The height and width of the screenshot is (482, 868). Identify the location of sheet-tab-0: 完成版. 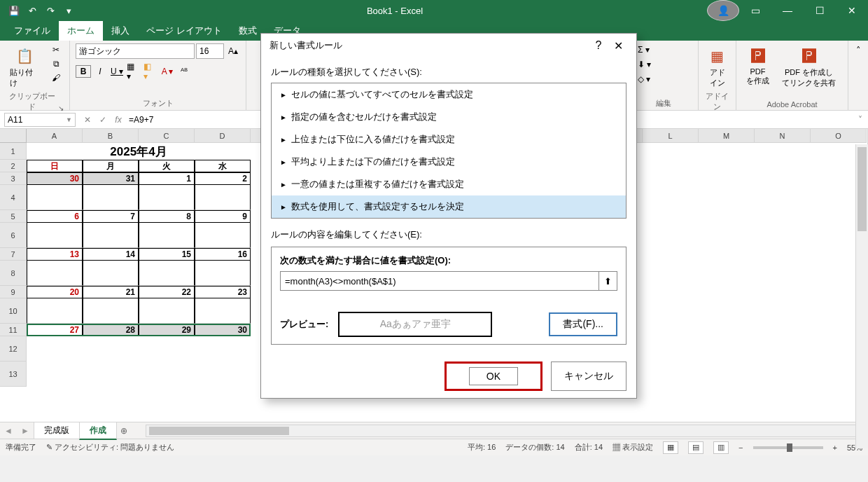
(57, 430).